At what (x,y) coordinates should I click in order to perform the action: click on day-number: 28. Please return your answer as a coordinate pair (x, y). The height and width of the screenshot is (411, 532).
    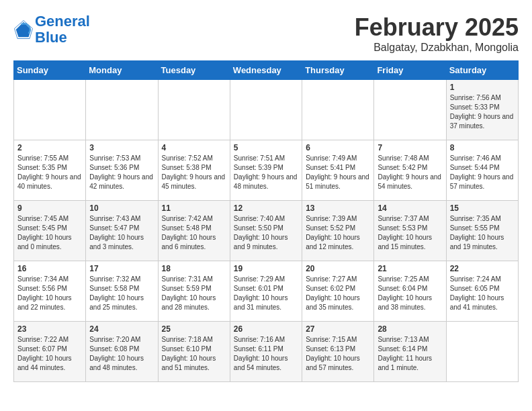
    Looking at the image, I should click on (410, 329).